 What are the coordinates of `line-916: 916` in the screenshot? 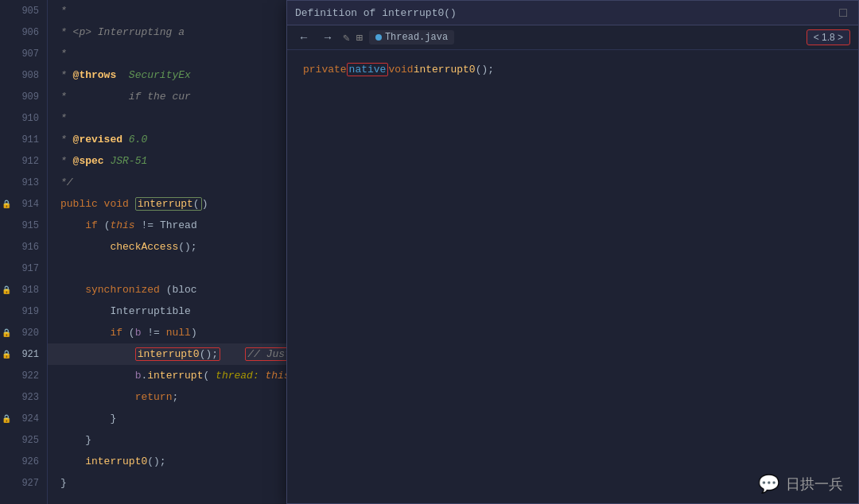 It's located at (24, 246).